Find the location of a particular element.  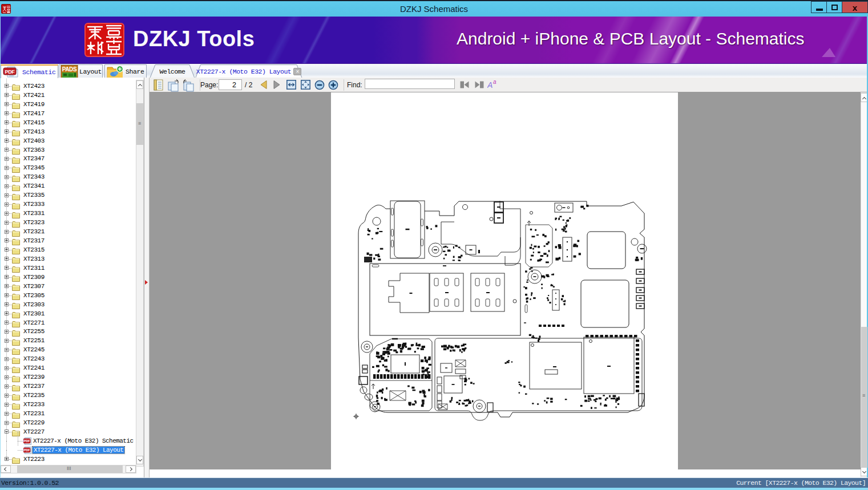

svg-text: a is located at coordinates (495, 82).